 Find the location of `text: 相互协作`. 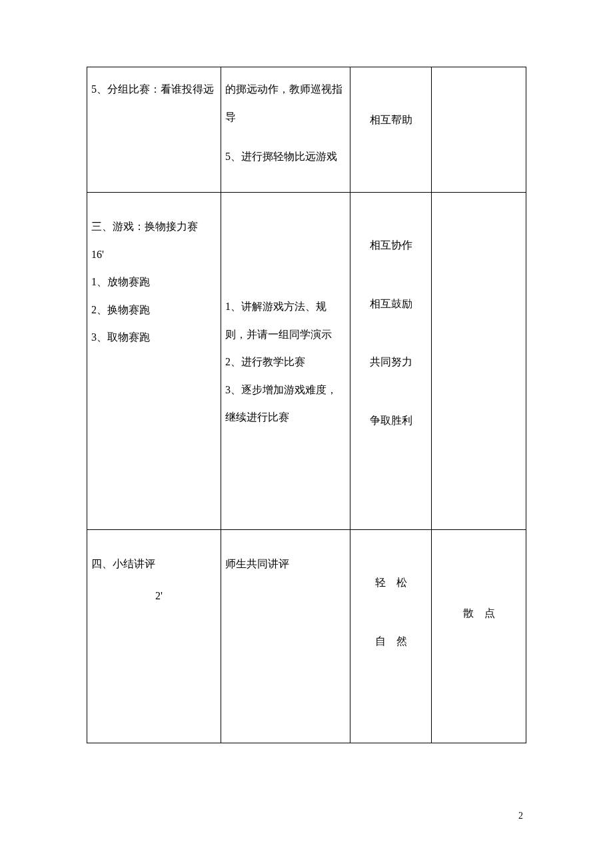

text: 相互协作 is located at coordinates (390, 245).